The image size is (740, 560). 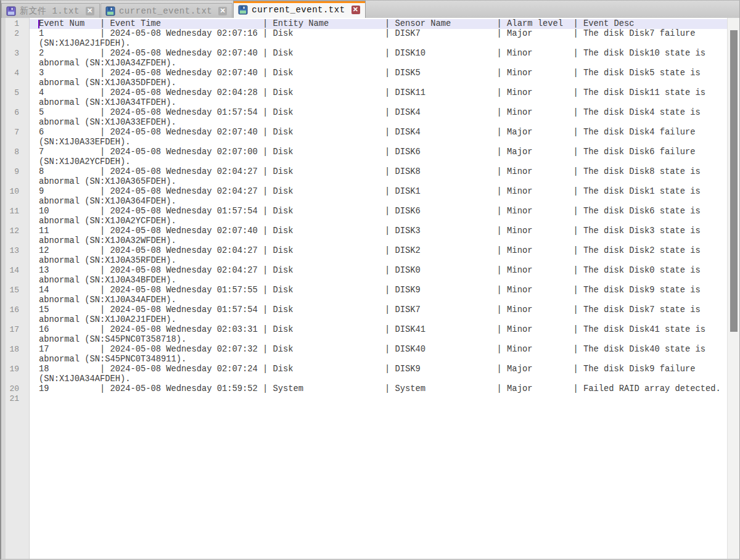 What do you see at coordinates (15, 118) in the screenshot?
I see `line-number: 6` at bounding box center [15, 118].